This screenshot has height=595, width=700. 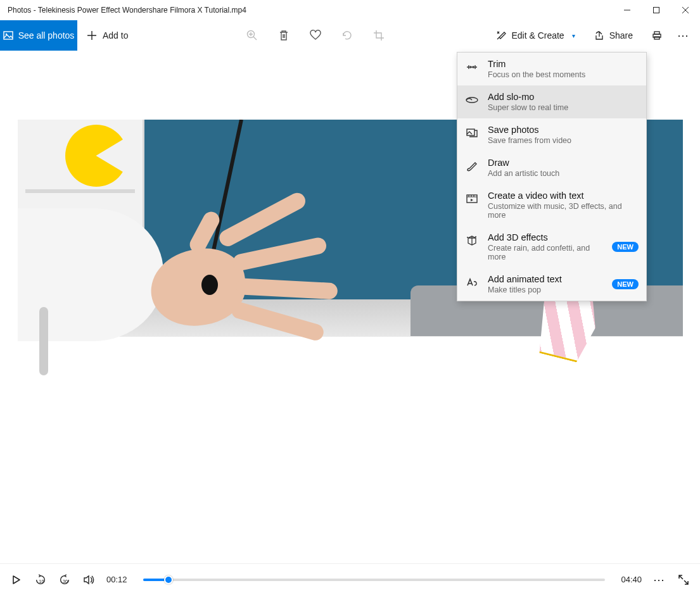 I want to click on menu-item-trim: Trim Focus on the best moments, so click(x=552, y=69).